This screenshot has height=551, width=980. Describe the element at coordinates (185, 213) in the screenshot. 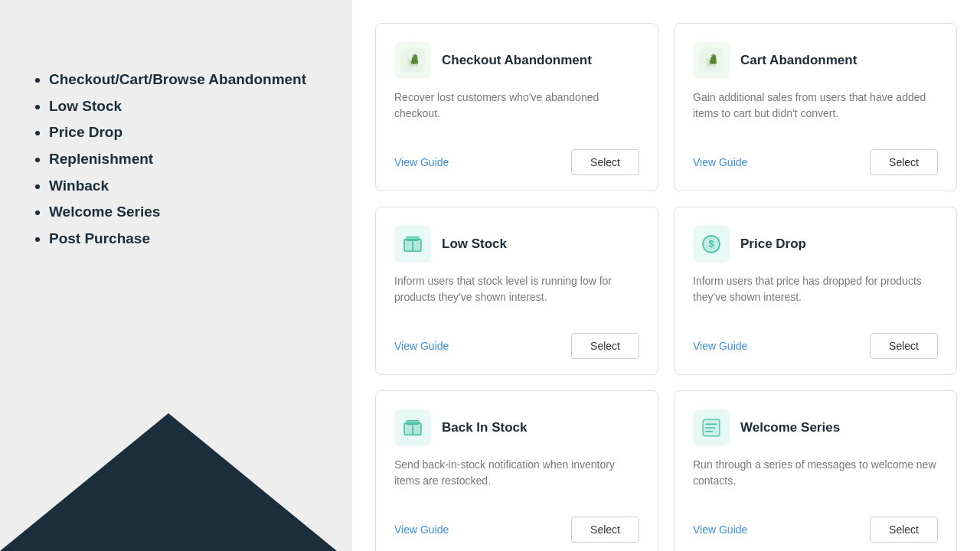

I see `sidebar-list-item-5: Welcome Series` at that location.